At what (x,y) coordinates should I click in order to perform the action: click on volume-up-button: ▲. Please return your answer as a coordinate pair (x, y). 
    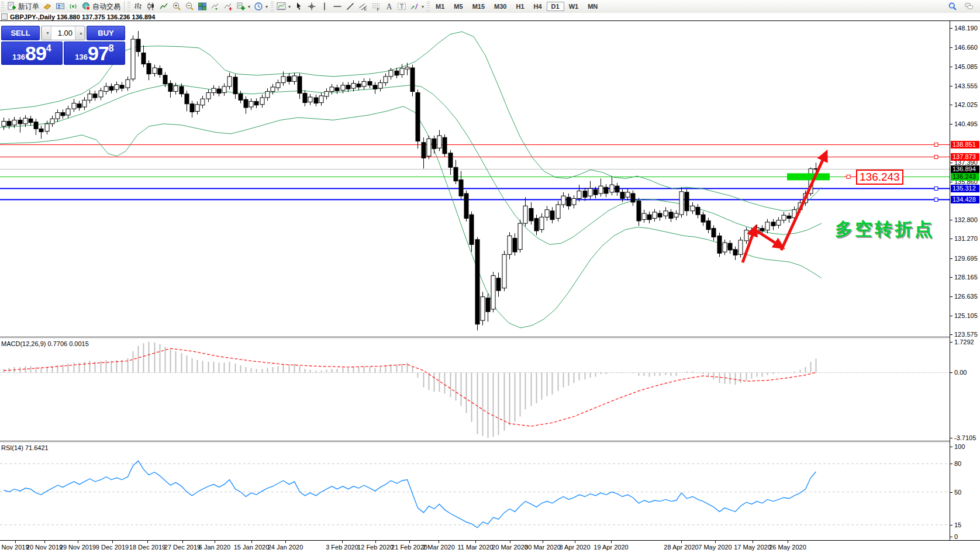
    Looking at the image, I should click on (80, 33).